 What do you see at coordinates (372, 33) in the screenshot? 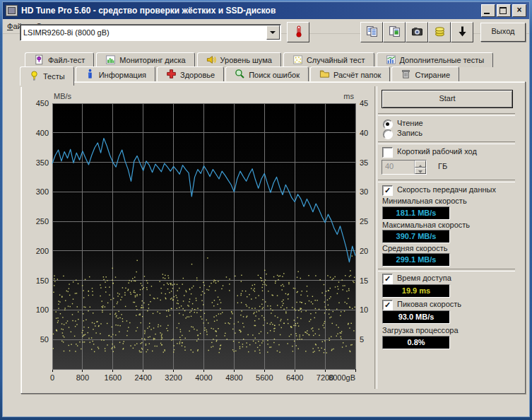
I see `copy-text-icon` at bounding box center [372, 33].